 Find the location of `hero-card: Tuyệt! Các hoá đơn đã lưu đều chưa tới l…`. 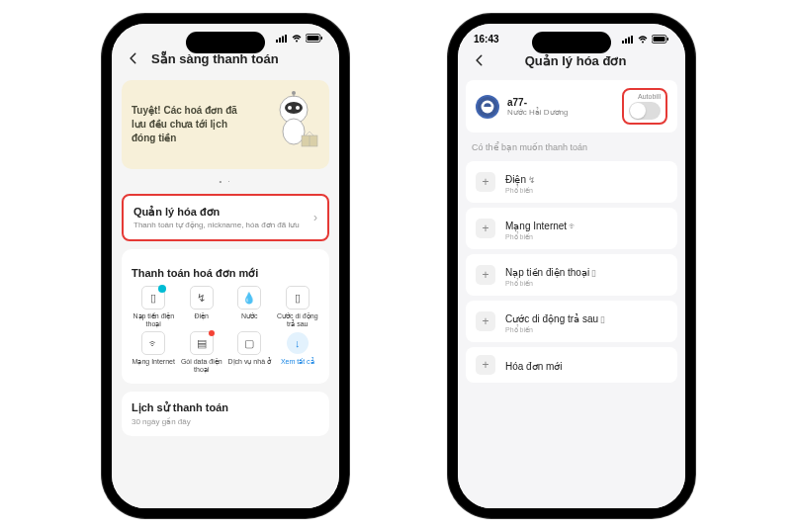

hero-card: Tuyệt! Các hoá đơn đã lưu đều chưa tới l… is located at coordinates (225, 125).